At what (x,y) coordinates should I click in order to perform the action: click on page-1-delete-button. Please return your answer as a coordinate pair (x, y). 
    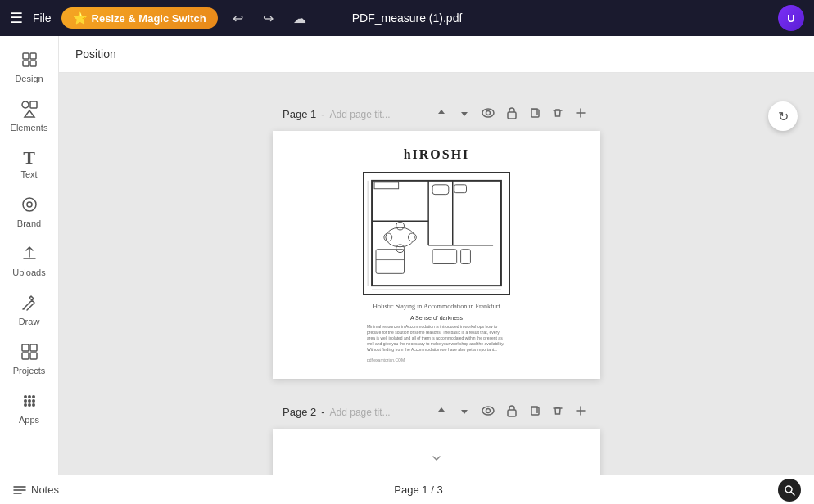
    Looking at the image, I should click on (558, 115).